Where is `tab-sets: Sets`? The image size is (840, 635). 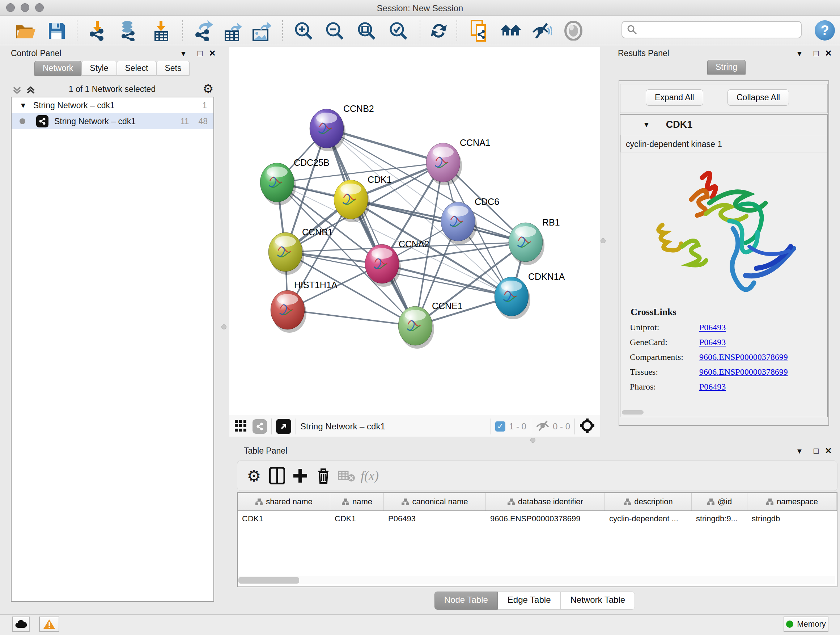
tab-sets: Sets is located at coordinates (173, 68).